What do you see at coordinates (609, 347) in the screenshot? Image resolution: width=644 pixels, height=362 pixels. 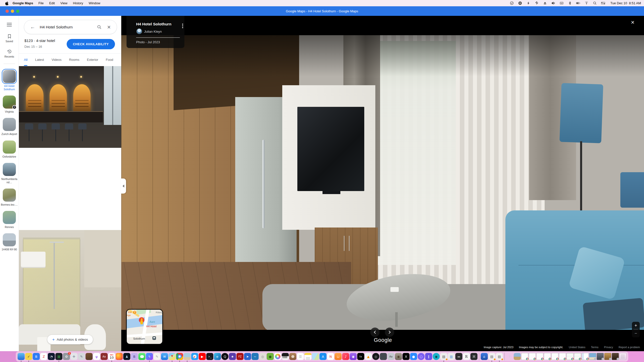 I see `footer-link-privacy: Privacy` at bounding box center [609, 347].